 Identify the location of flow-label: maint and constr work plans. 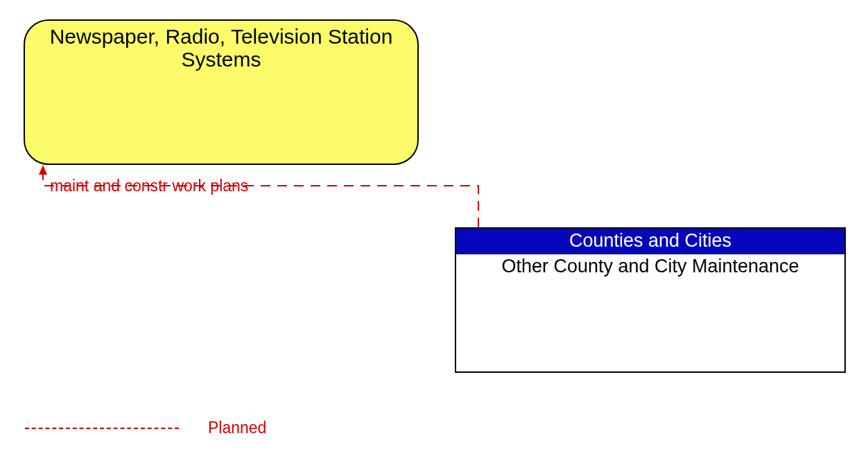
(149, 186).